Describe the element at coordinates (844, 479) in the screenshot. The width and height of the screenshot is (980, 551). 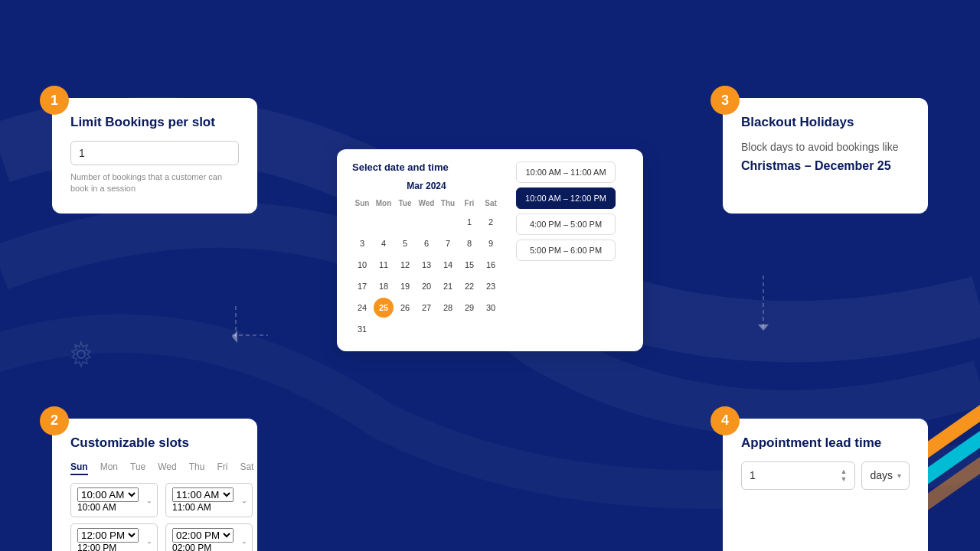
I see `stepper-down: ▼` at that location.